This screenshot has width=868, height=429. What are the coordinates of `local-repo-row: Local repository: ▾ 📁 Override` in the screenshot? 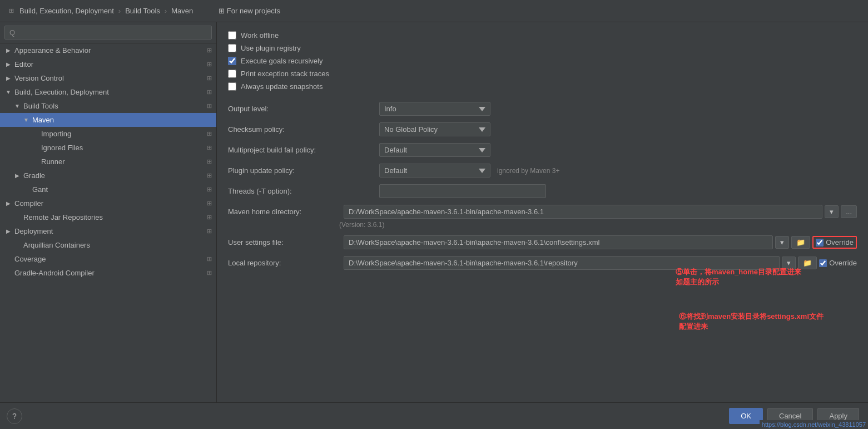 It's located at (543, 263).